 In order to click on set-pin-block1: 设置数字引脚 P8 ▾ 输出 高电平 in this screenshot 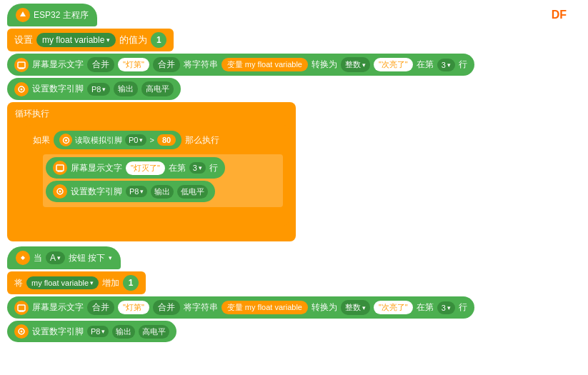, I will do `click(94, 89)`.